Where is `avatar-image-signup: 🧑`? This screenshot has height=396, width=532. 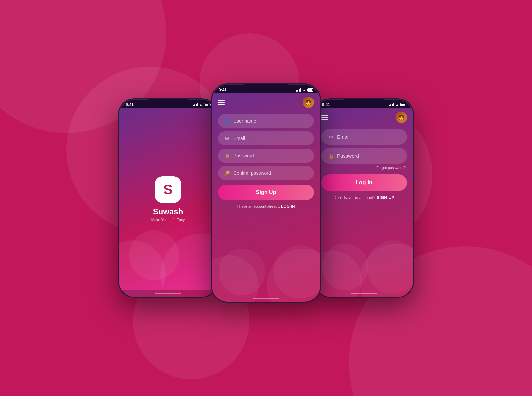 avatar-image-signup: 🧑 is located at coordinates (308, 102).